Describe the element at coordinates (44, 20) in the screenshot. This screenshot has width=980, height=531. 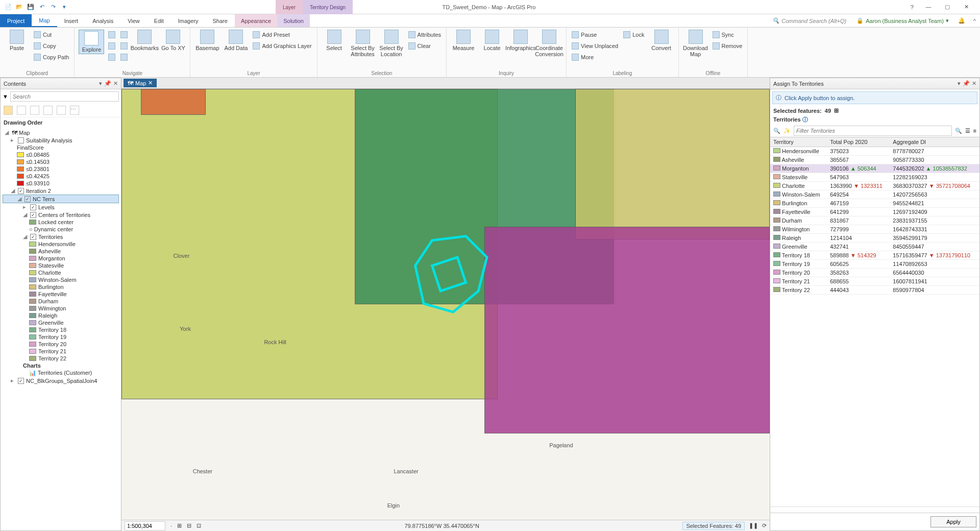
I see `tab-map: Map` at that location.